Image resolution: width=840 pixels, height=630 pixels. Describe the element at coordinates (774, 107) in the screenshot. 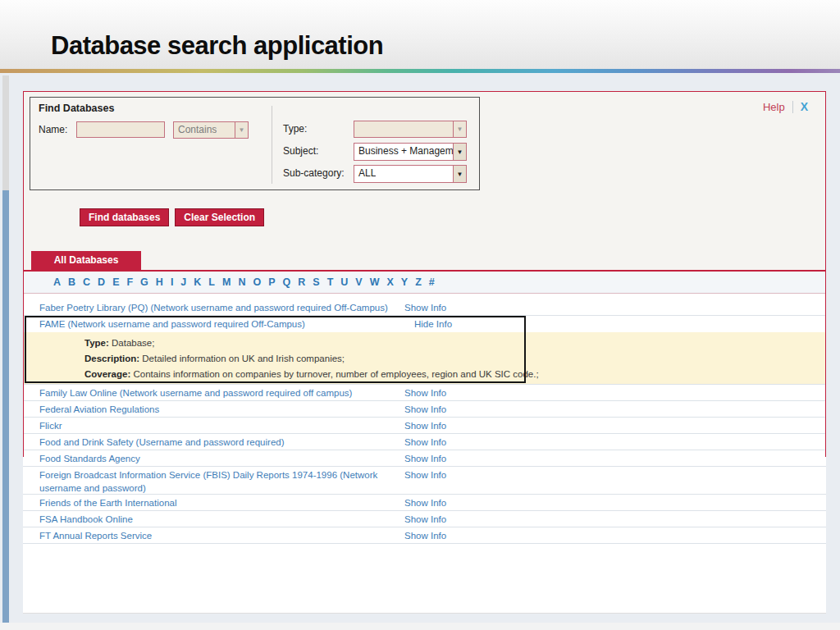

I see `help-link: Help` at that location.